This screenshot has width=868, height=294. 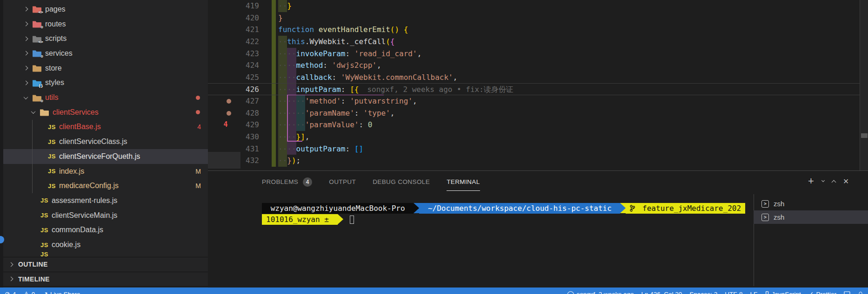 What do you see at coordinates (245, 90) in the screenshot?
I see `line-number: 426` at bounding box center [245, 90].